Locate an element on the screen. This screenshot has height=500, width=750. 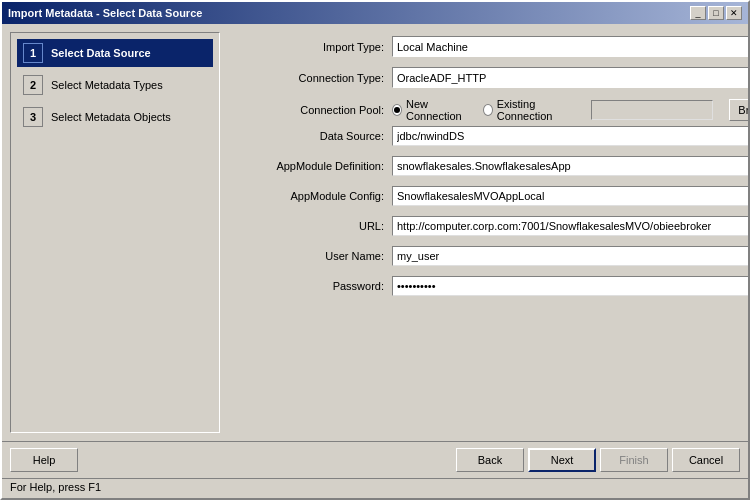
connection-pool-label: Connection Pool: is located at coordinates (312, 110).